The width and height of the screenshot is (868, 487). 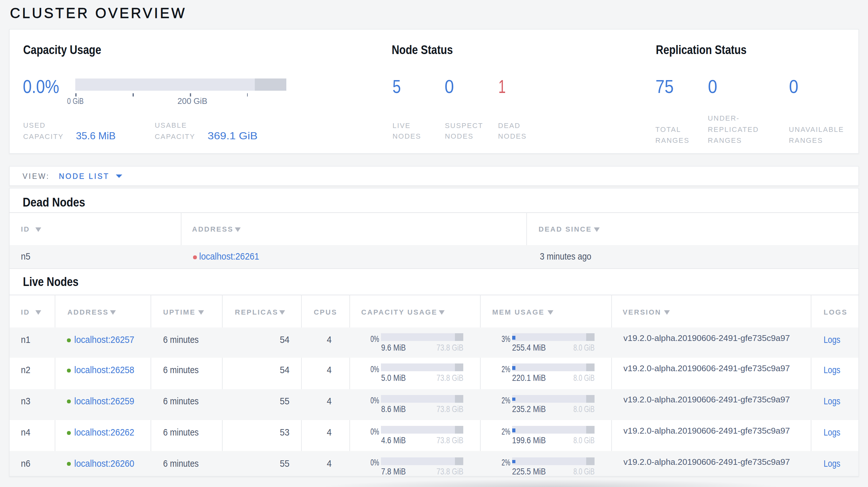 What do you see at coordinates (733, 129) in the screenshot?
I see `svg-text: REPLICATED` at bounding box center [733, 129].